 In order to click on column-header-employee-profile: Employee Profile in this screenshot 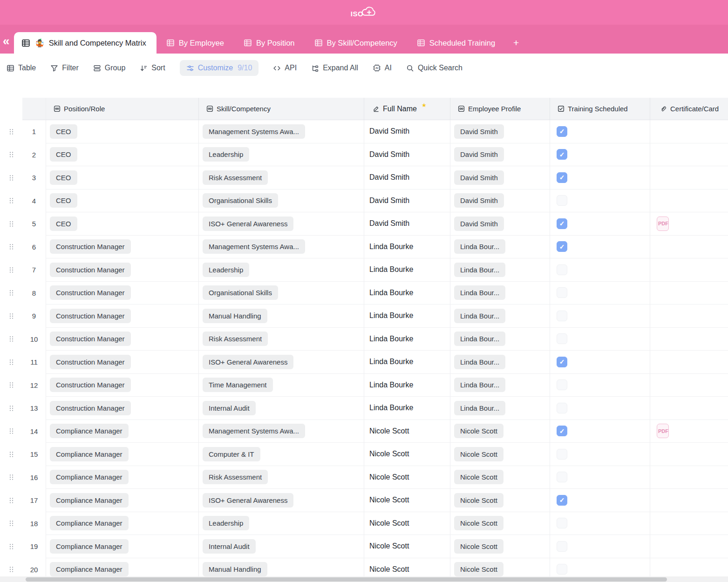, I will do `click(500, 109)`.